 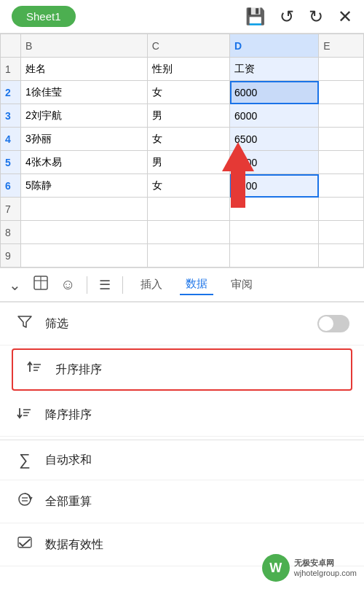 What do you see at coordinates (182, 69) in the screenshot?
I see `table-row: 1 姓名 性别 工资` at bounding box center [182, 69].